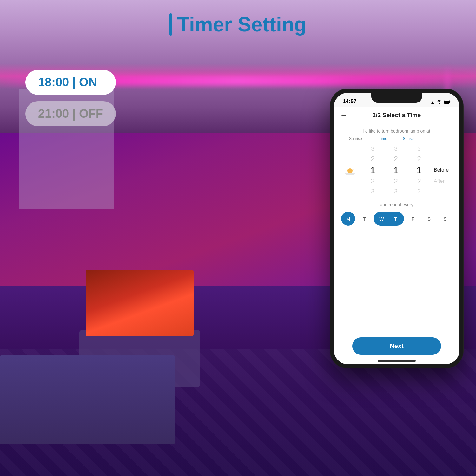 This screenshot has height=476, width=476. Describe the element at coordinates (397, 205) in the screenshot. I see `repeat-label: and repeat every` at that location.